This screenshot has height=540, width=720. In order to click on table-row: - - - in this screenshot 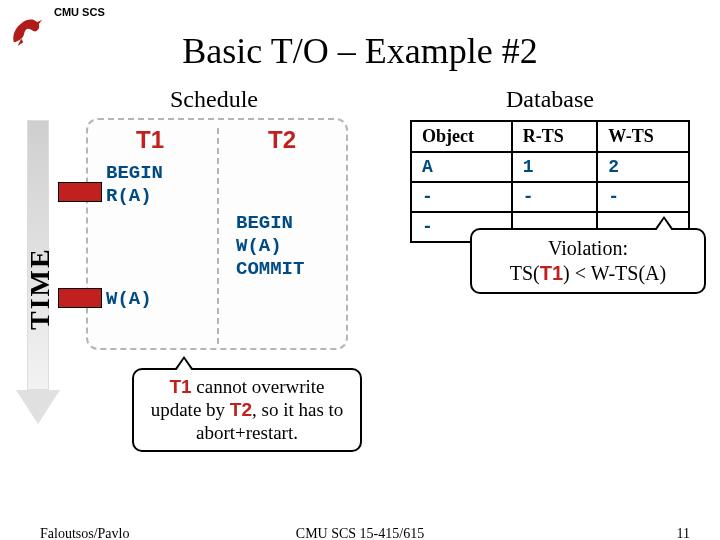, I will do `click(550, 197)`.